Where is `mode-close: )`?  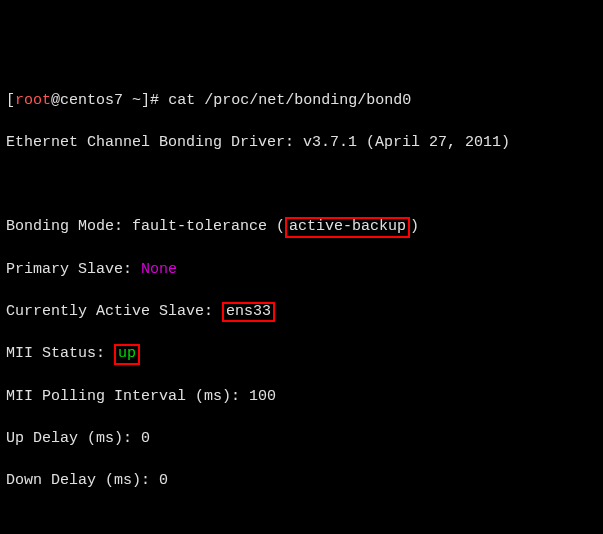
mode-close: ) is located at coordinates (414, 226).